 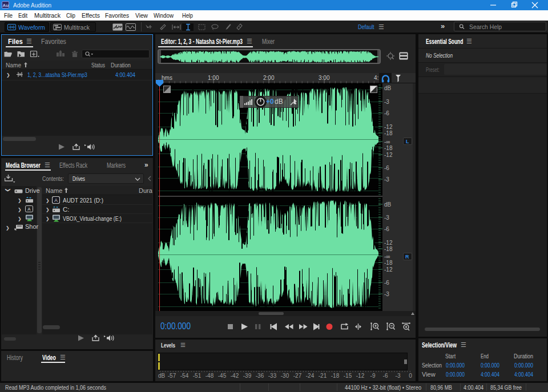 I want to click on svg-text: -21, so click(x=323, y=375).